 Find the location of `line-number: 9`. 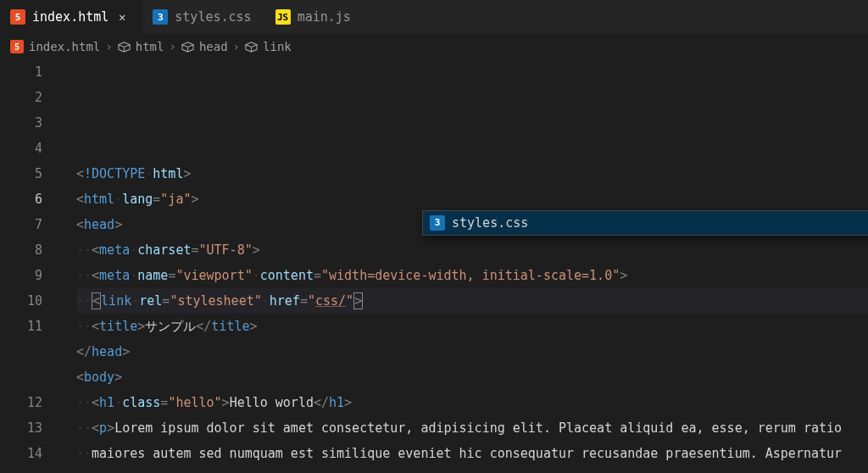

line-number: 9 is located at coordinates (21, 275).